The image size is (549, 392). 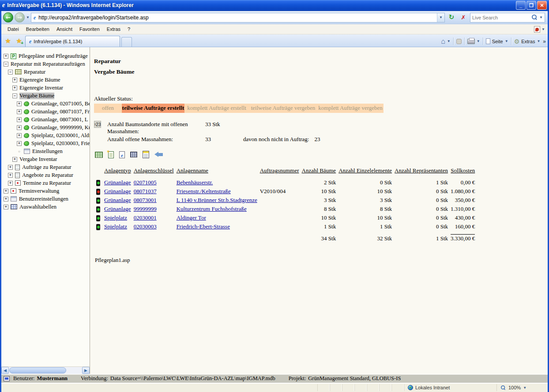 What do you see at coordinates (443, 41) in the screenshot?
I see `home-icon: ⌂` at bounding box center [443, 41].